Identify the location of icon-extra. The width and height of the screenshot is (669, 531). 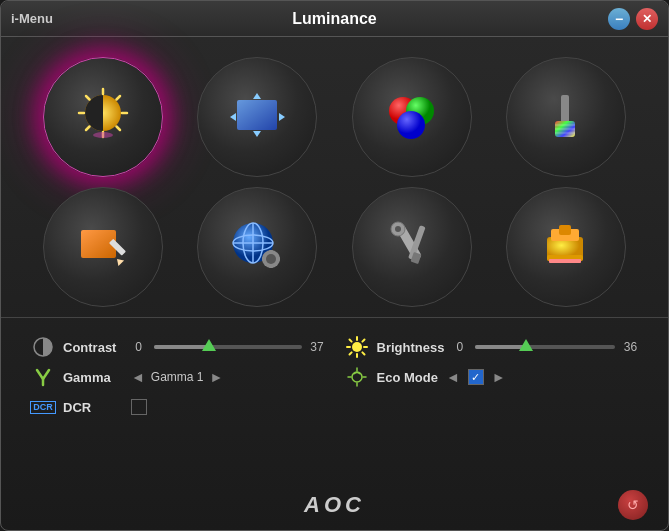
(257, 247).